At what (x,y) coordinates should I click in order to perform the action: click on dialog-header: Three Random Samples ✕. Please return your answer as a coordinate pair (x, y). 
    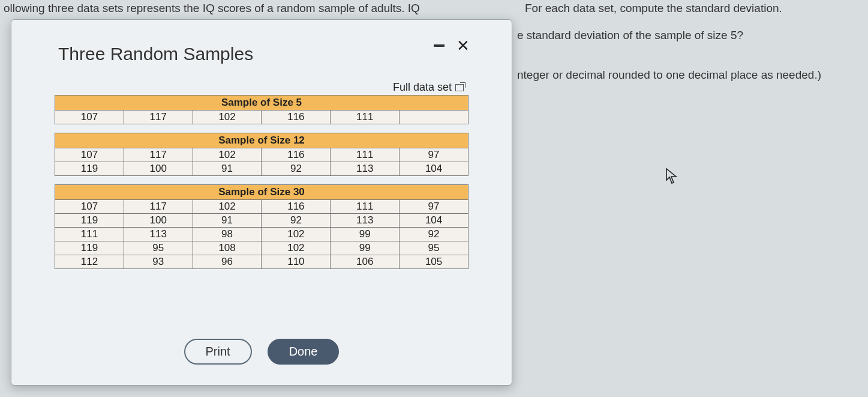
    Looking at the image, I should click on (262, 44).